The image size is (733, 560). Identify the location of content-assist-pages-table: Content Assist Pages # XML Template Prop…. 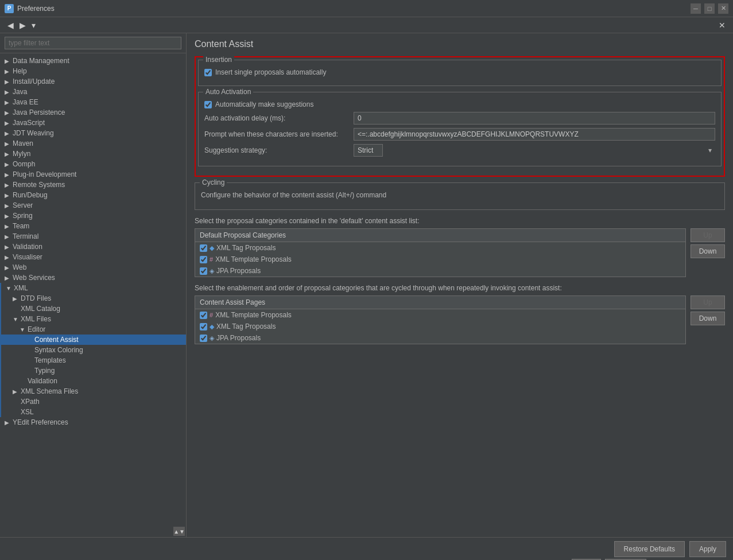
(440, 320).